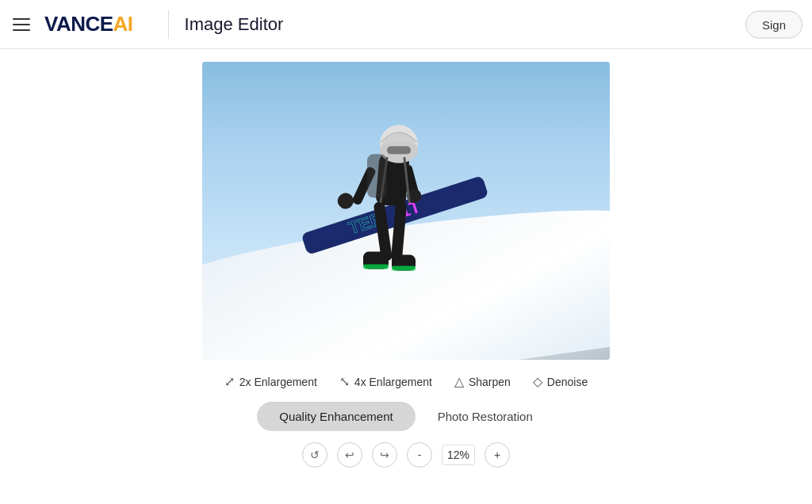  I want to click on zoom-controls: ↺ ↩ ↪ - 12% +, so click(406, 455).